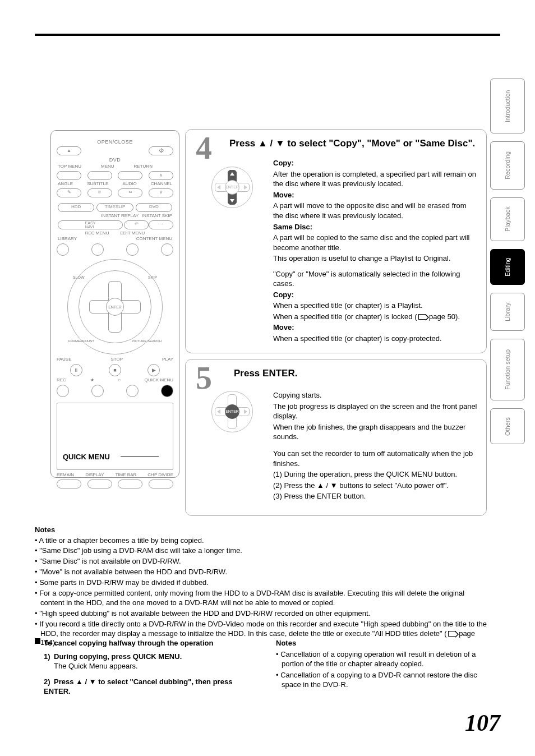 This screenshot has width=535, height=756. What do you see at coordinates (149, 662) in the screenshot?
I see `cancel-step-1: 1)During copying, press QUICK MENU.The Q…` at bounding box center [149, 662].